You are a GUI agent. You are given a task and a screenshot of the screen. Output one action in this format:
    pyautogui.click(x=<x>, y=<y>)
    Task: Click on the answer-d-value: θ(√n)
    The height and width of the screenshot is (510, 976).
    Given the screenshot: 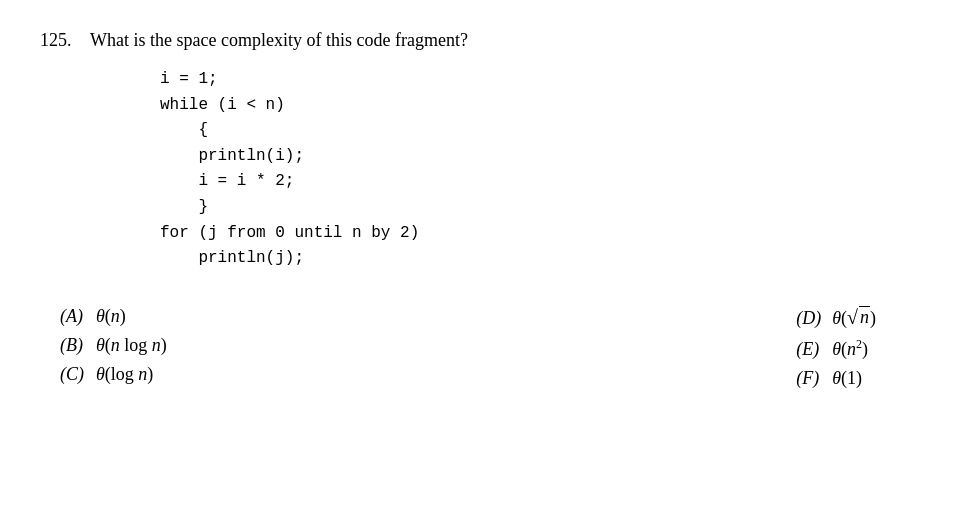 What is the action you would take?
    pyautogui.click(x=854, y=318)
    